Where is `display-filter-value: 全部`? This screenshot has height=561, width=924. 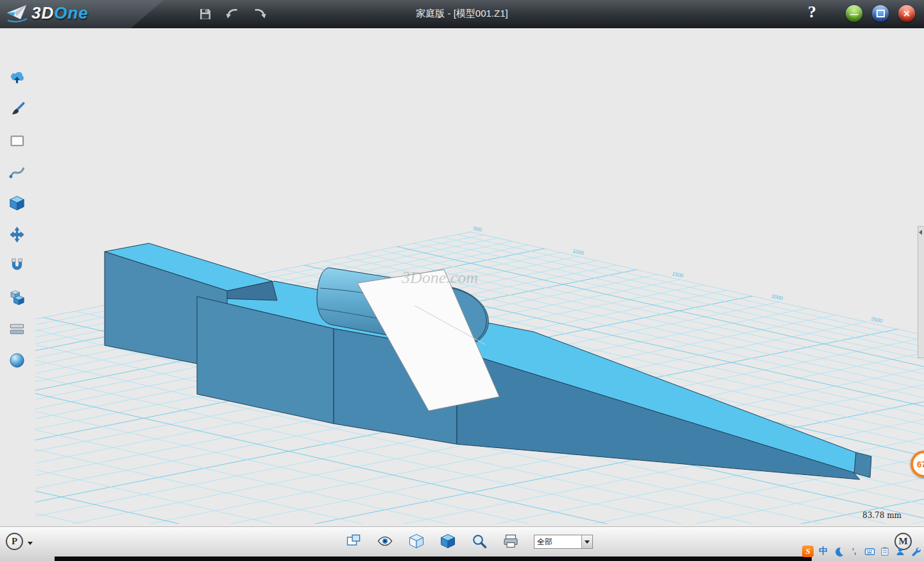 display-filter-value: 全部 is located at coordinates (558, 542).